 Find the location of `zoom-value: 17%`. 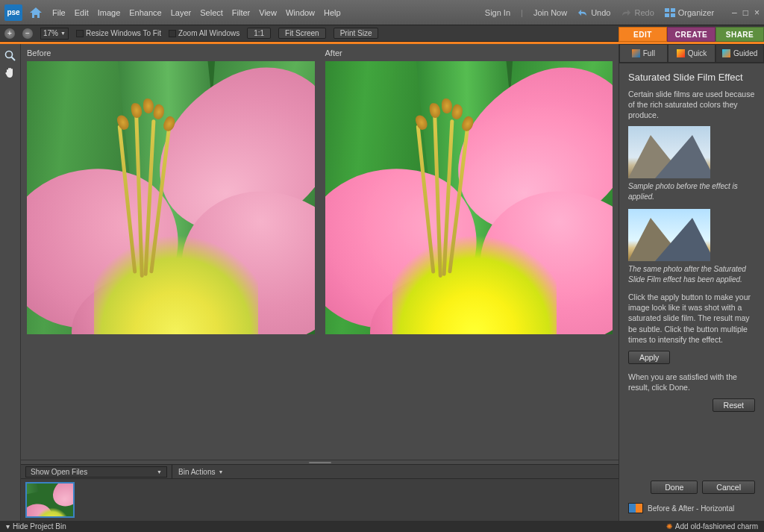

zoom-value: 17% is located at coordinates (51, 33).